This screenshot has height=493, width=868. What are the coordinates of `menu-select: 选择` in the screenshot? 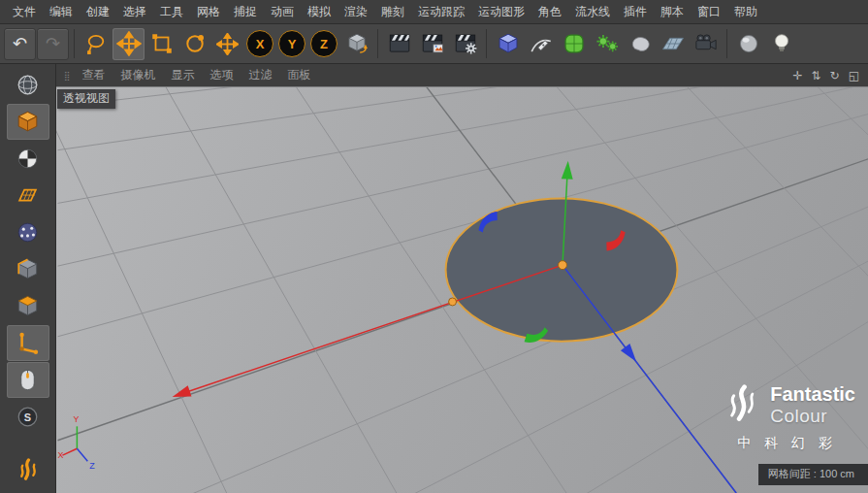 It's located at (135, 12).